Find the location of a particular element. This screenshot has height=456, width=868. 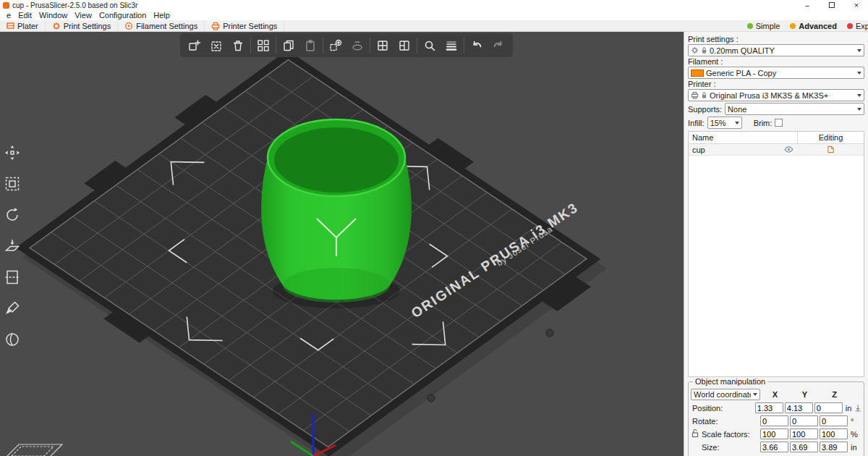

tab-printer-settings: Printer Settings is located at coordinates (244, 26).